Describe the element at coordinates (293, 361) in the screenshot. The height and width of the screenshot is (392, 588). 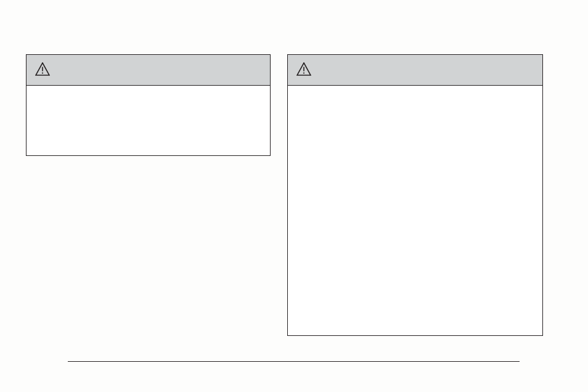
I see `horizontal-divider` at that location.